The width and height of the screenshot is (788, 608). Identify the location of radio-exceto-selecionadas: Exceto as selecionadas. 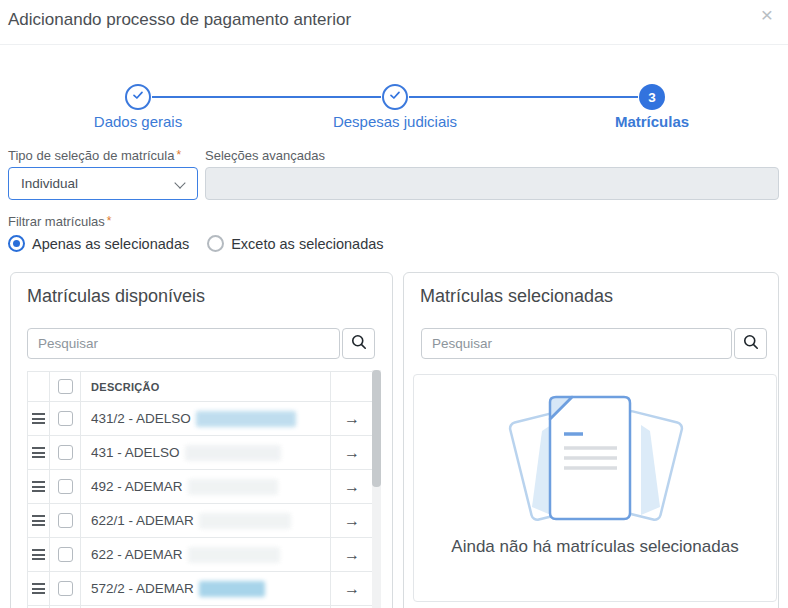
(295, 244).